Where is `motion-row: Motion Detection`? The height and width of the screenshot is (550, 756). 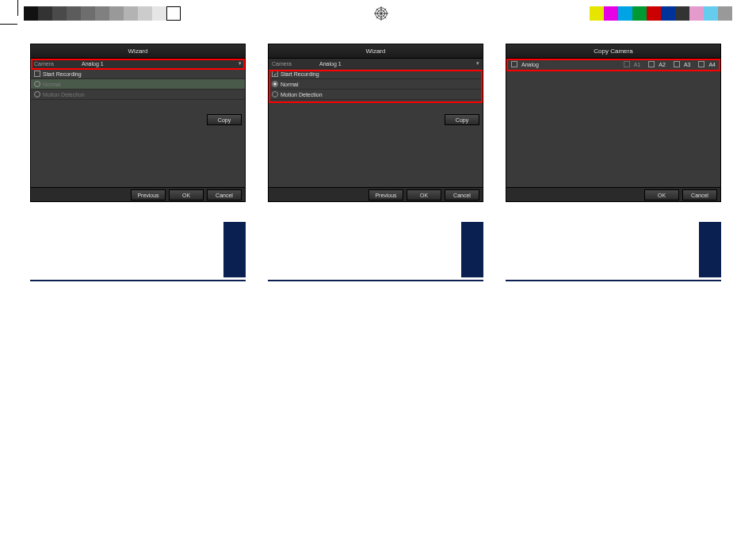
motion-row: Motion Detection is located at coordinates (138, 95).